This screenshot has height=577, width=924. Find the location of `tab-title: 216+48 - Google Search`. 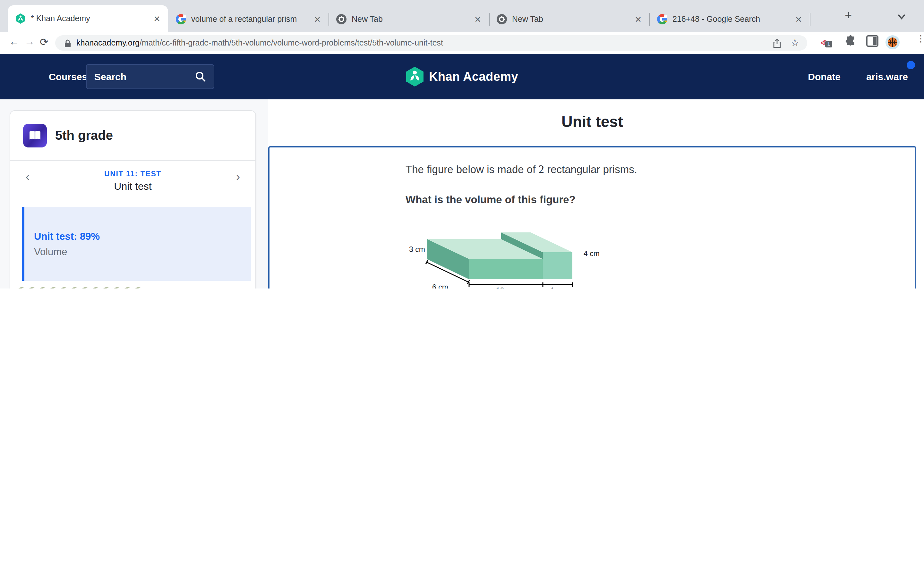

tab-title: 216+48 - Google Search is located at coordinates (730, 19).